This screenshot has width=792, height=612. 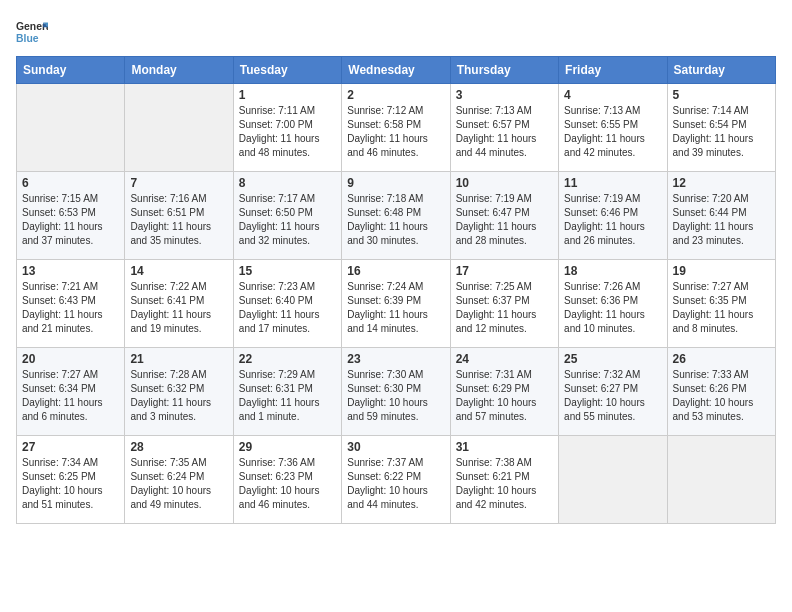 I want to click on day-number: 14, so click(x=178, y=271).